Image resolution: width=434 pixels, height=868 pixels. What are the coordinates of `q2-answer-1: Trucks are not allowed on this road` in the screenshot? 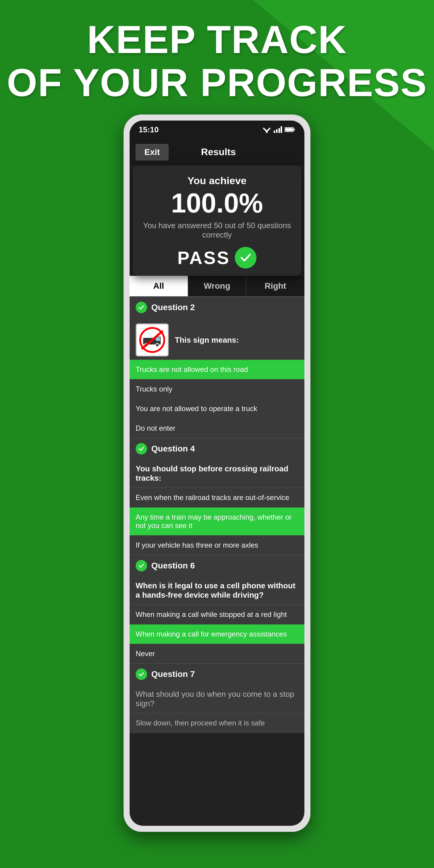 It's located at (217, 370).